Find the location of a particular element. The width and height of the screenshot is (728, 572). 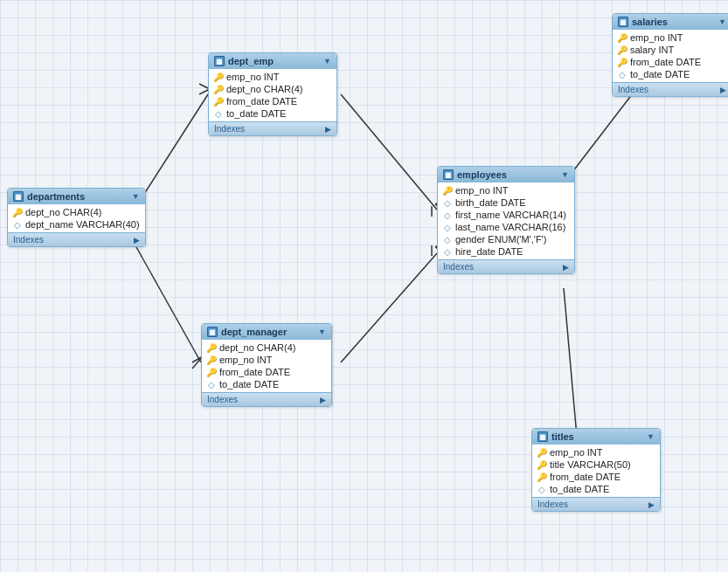

db-icon-titles: ▦ is located at coordinates (543, 437).